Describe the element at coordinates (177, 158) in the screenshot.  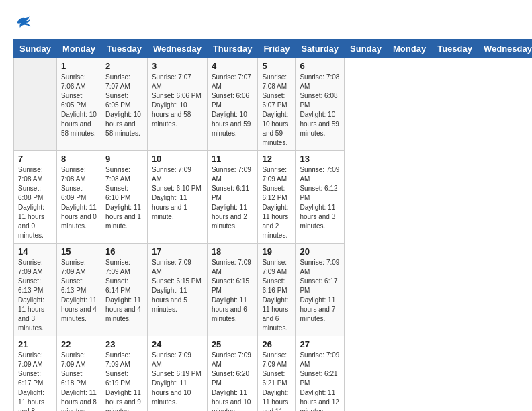
I see `day-number: 10` at that location.